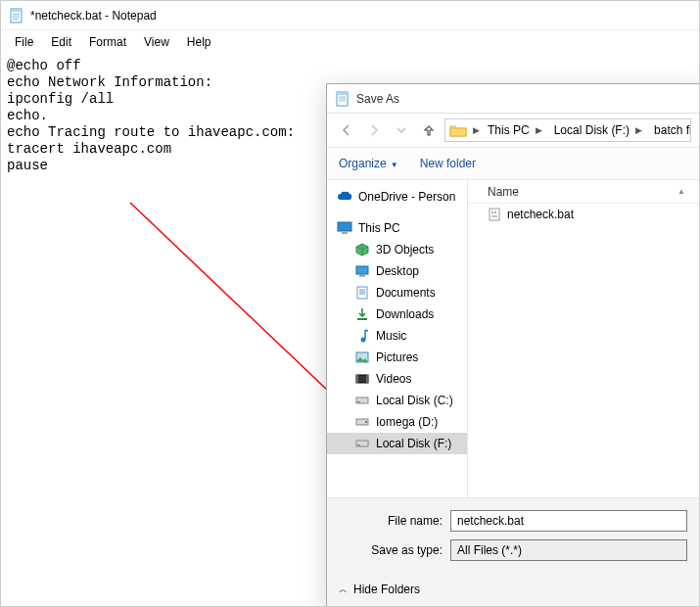 The image size is (700, 607). What do you see at coordinates (397, 379) in the screenshot?
I see `tree-videos: Videos` at bounding box center [397, 379].